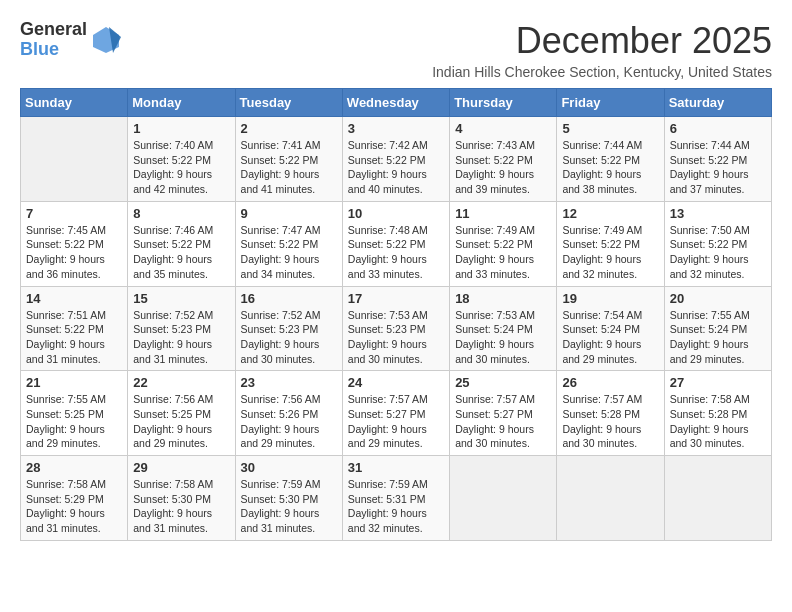  I want to click on day-info: Sunrise: 7:49 AMSunset: 5:22 PMDaylight:…, so click(503, 252).